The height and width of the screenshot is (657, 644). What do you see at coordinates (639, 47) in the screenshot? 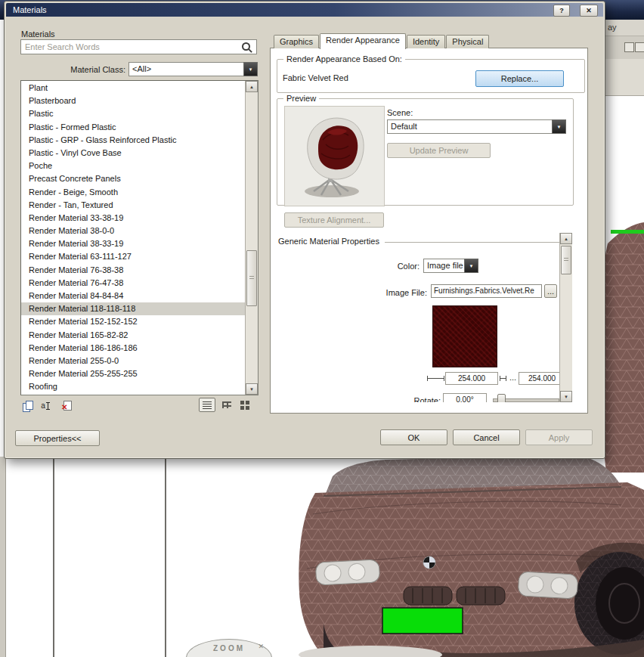
I see `window-cascade-icon` at bounding box center [639, 47].